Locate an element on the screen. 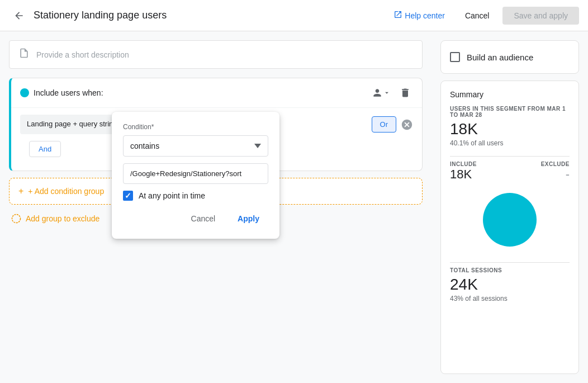 This screenshot has height=383, width=588. exclude-col-label: EXCLUDE is located at coordinates (556, 164).